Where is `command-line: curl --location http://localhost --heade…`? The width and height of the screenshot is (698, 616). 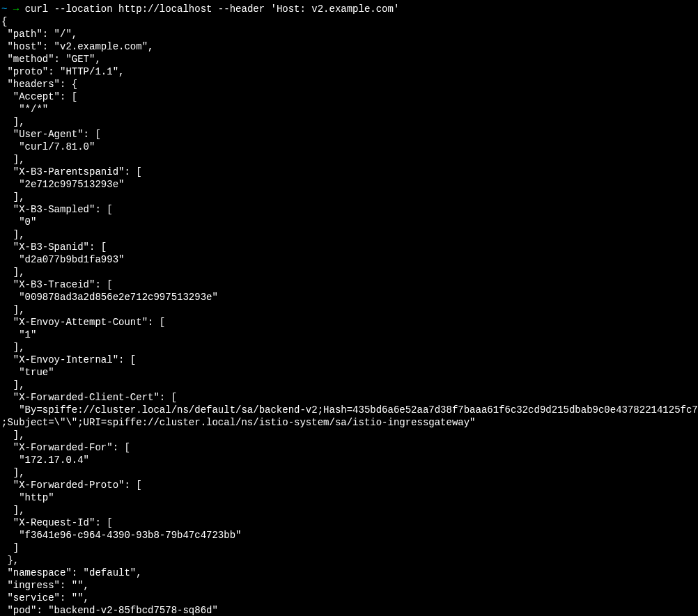 command-line: curl --location http://localhost --heade… is located at coordinates (212, 9).